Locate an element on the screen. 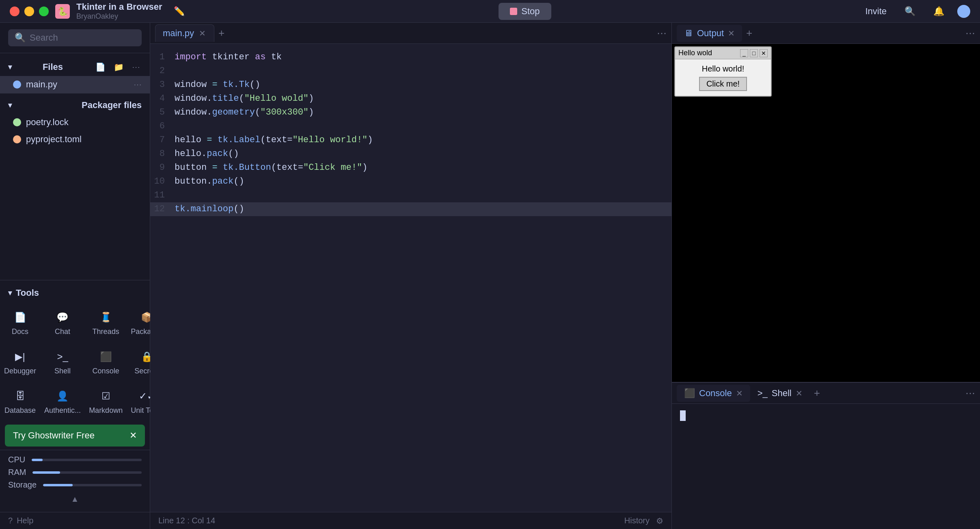 The width and height of the screenshot is (980, 529). topbar-right: Invite 🔍 🔔 is located at coordinates (915, 11).